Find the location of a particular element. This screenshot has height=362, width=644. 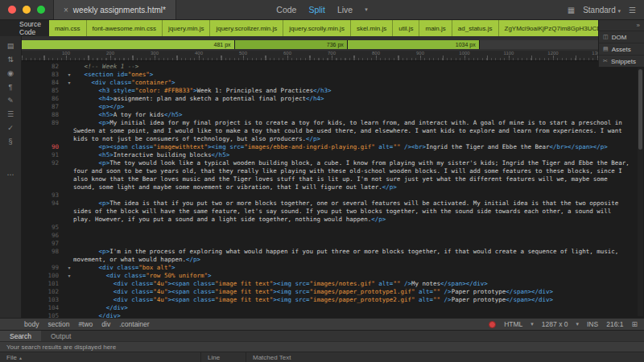

related-file-tab: util.js is located at coordinates (406, 28).